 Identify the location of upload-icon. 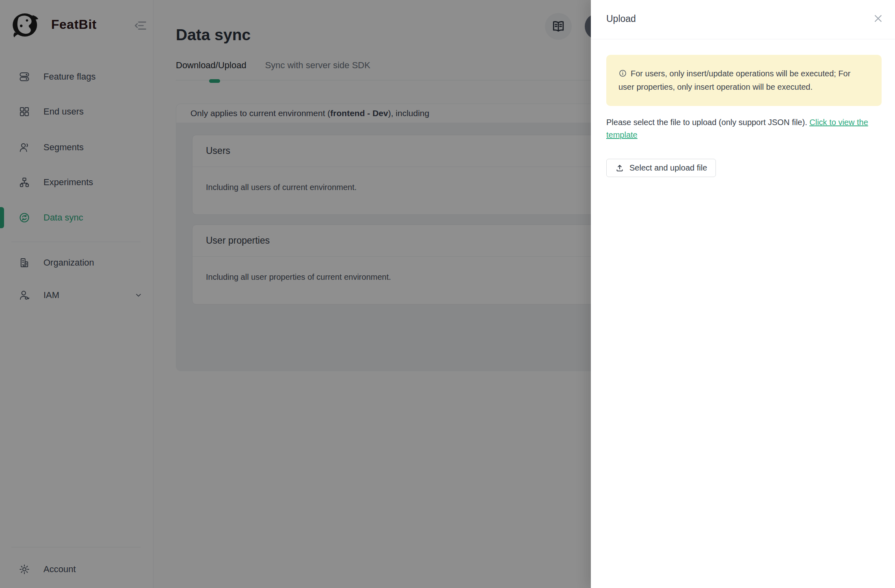
(620, 168).